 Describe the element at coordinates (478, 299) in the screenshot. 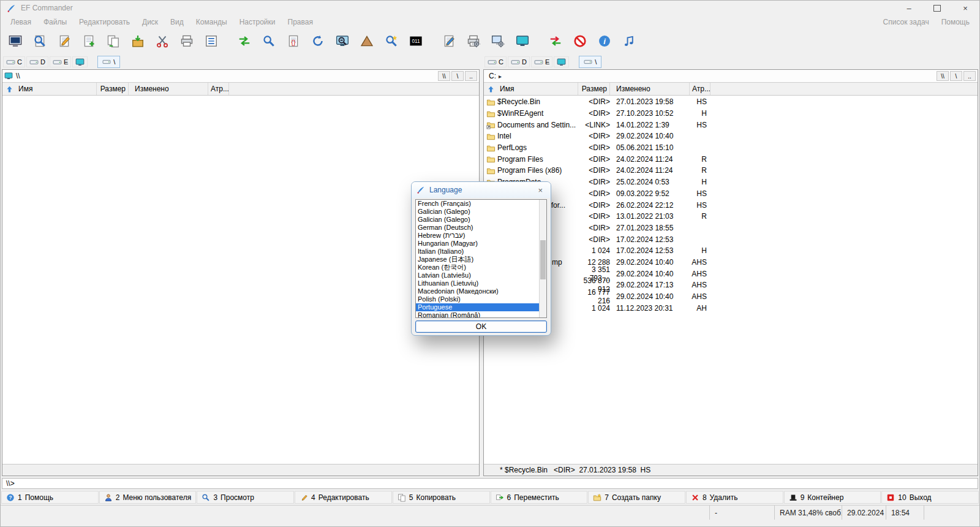

I see `language-option: Polish (Polski)` at that location.